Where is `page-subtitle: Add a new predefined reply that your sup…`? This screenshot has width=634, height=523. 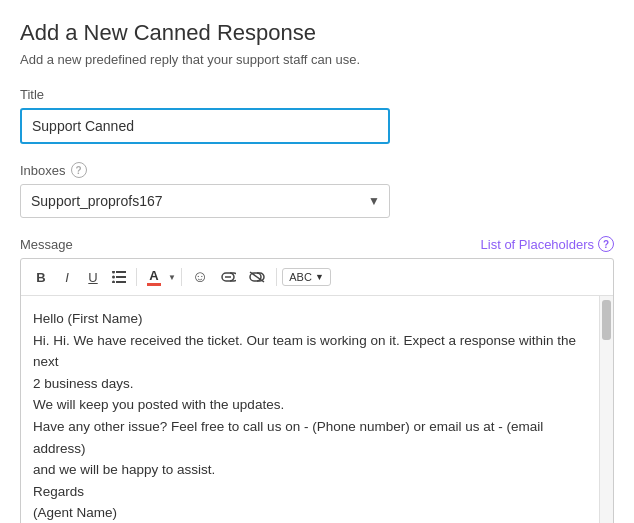
page-subtitle: Add a new predefined reply that your sup… is located at coordinates (317, 60).